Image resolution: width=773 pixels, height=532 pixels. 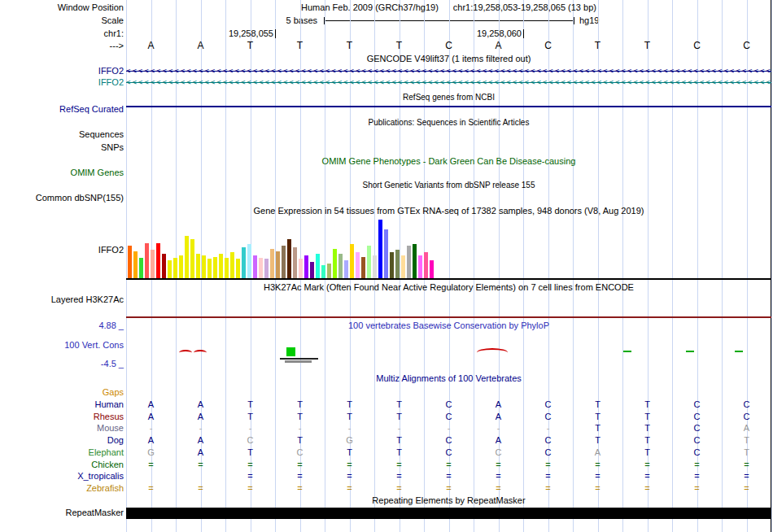 What do you see at coordinates (449, 211) in the screenshot?
I see `gtex-track-title: Gene Expression in 54 tissues from GTEx …` at bounding box center [449, 211].